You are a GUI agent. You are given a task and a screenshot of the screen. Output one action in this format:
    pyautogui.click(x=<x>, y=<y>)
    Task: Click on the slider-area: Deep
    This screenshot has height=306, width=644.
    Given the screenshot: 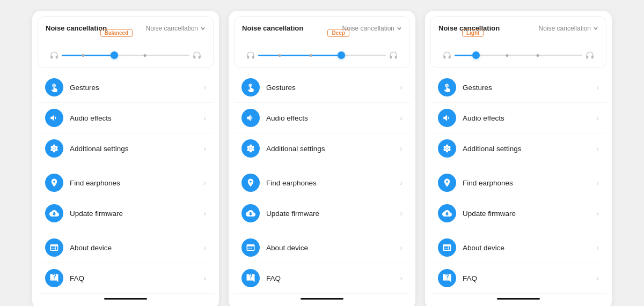 What is the action you would take?
    pyautogui.click(x=322, y=50)
    